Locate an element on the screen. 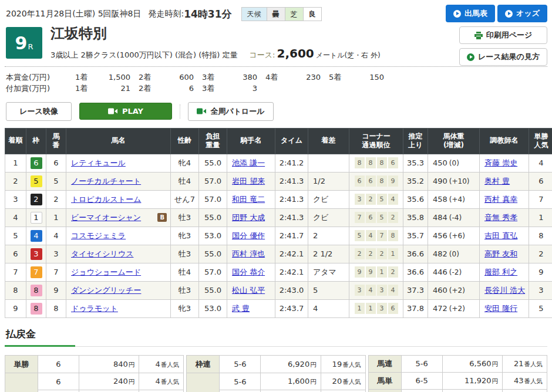  jockey-link: 池添 謙一 is located at coordinates (248, 163).